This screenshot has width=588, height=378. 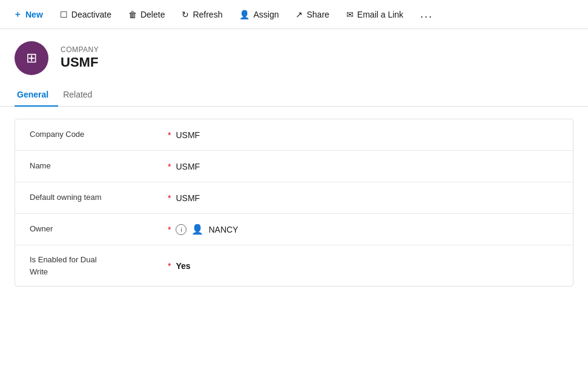 I want to click on record-title-block: COMPANY USMF, so click(x=80, y=58).